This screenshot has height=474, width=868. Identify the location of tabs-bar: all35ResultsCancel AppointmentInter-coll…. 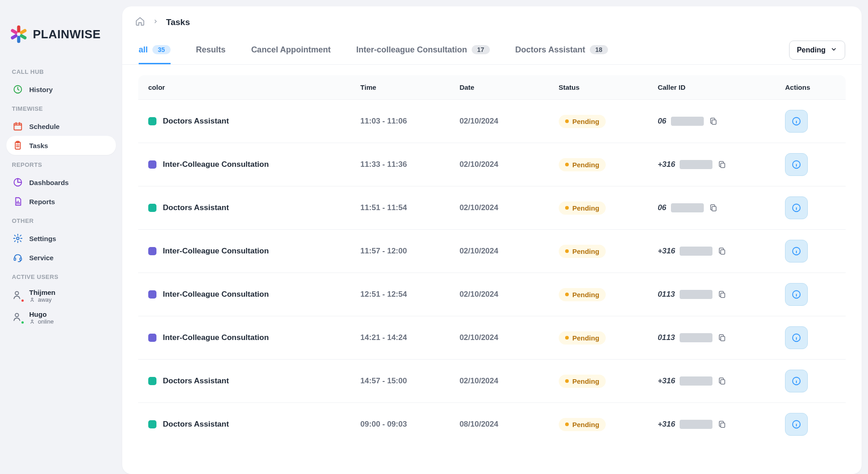
(492, 50).